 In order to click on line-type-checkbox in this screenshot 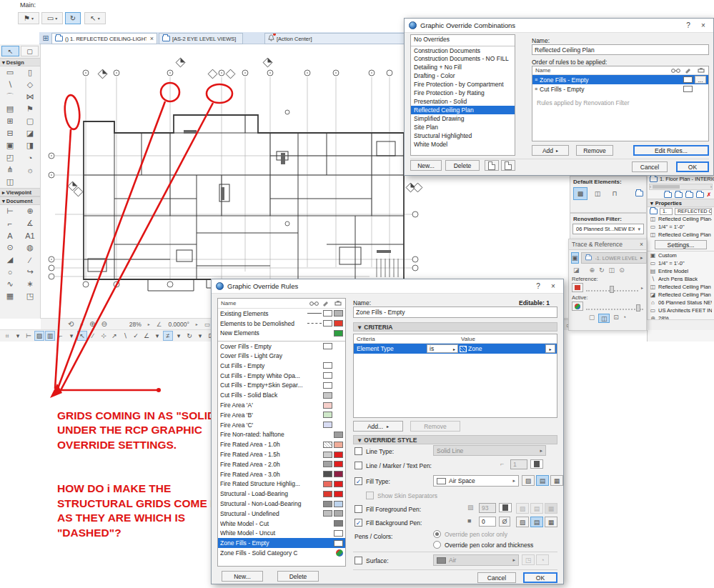, I will do `click(359, 452)`.